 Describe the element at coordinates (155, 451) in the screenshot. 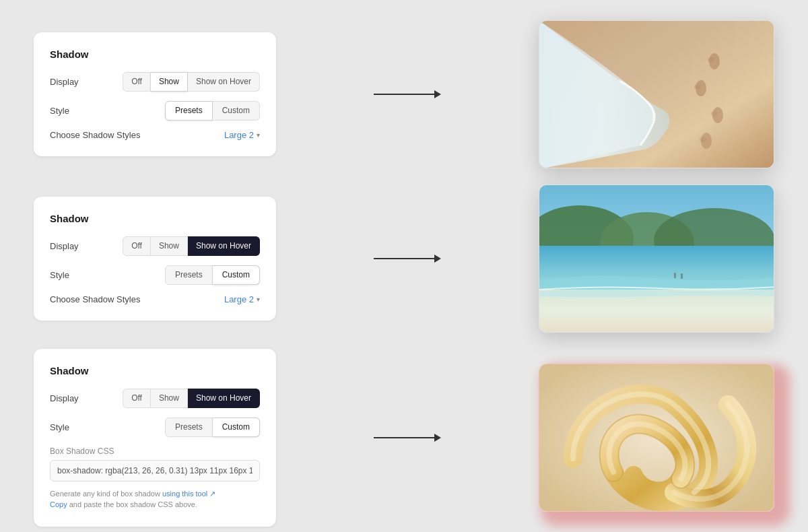

I see `box-shadow-section-label: Box Shadow CSS` at that location.